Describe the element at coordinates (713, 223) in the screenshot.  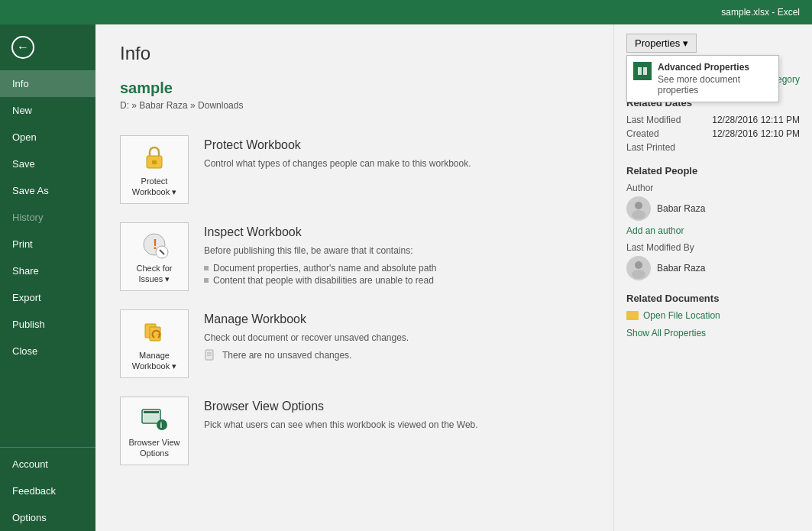
I see `related-people-section: Related People Author Babar Raza Add an …` at that location.